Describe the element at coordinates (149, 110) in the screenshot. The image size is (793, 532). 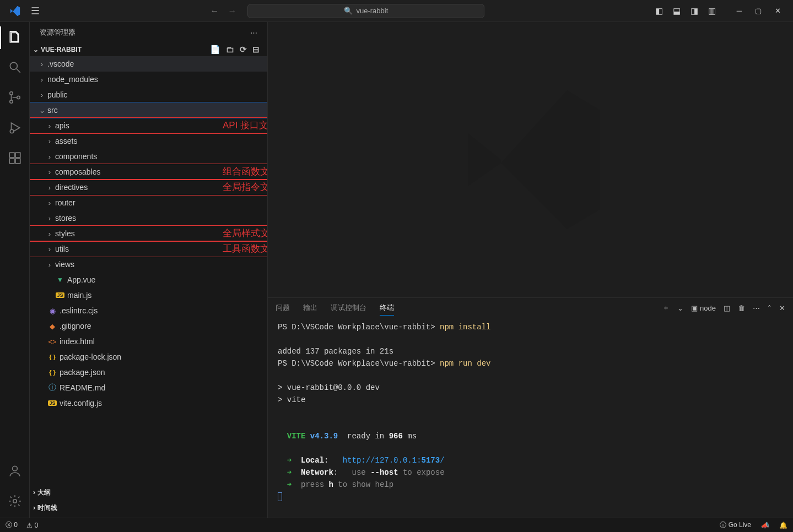
I see `tree-item-src: ⌄src` at that location.